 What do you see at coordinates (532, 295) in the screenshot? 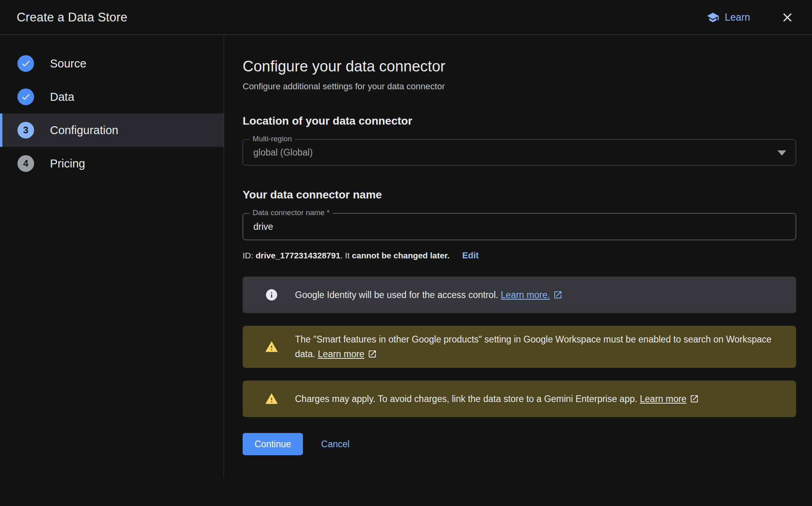
I see `info-learn-more-link: Learn more.` at bounding box center [532, 295].